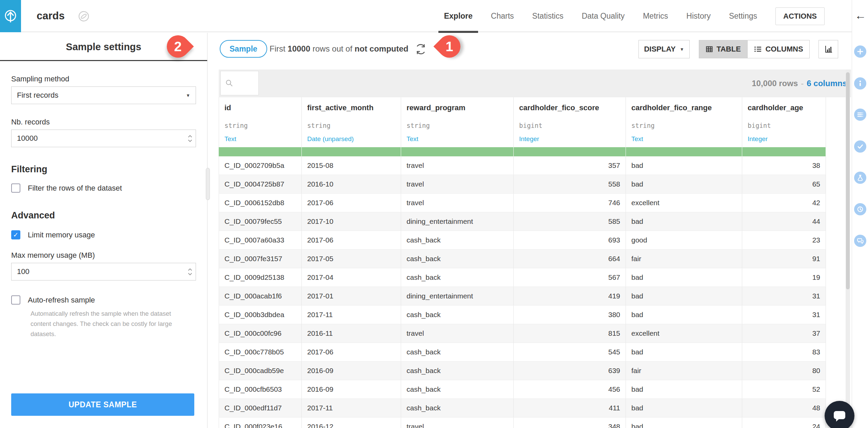 Image resolution: width=868 pixels, height=428 pixels. Describe the element at coordinates (840, 414) in the screenshot. I see `chat-widget-button` at that location.